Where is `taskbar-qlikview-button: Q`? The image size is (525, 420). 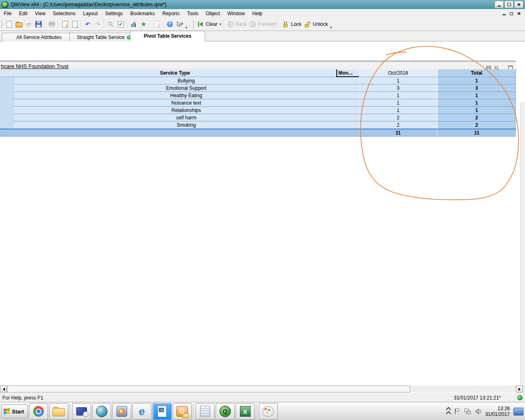 taskbar-qlikview-button: Q is located at coordinates (225, 411).